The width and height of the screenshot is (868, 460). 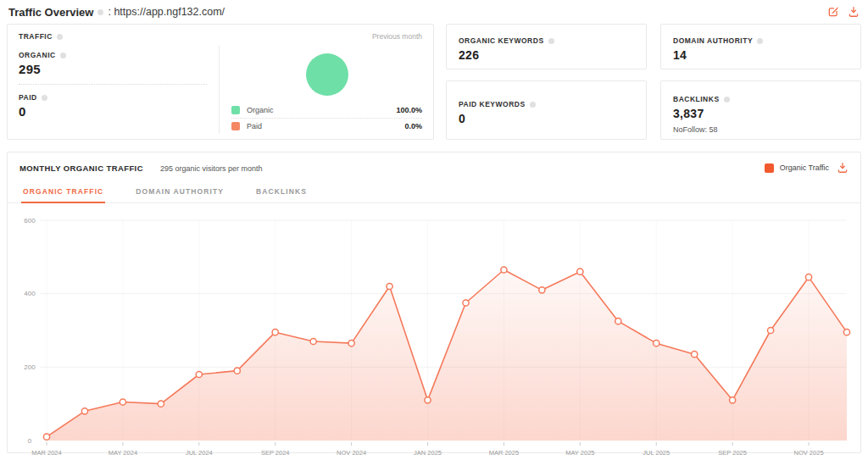 What do you see at coordinates (843, 168) in the screenshot?
I see `download-chart-icon` at bounding box center [843, 168].